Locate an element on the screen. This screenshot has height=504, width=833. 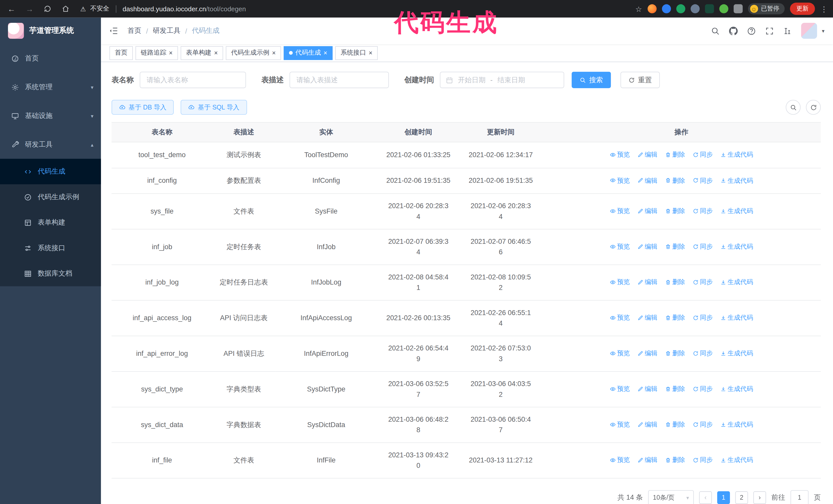
reset-button: 重置 is located at coordinates (640, 80).